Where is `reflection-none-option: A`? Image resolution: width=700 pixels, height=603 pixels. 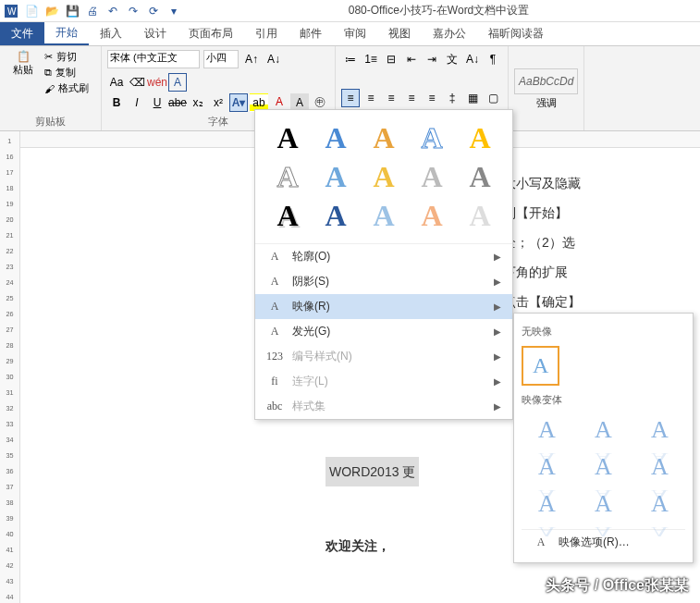
reflection-none-option: A is located at coordinates (540, 366).